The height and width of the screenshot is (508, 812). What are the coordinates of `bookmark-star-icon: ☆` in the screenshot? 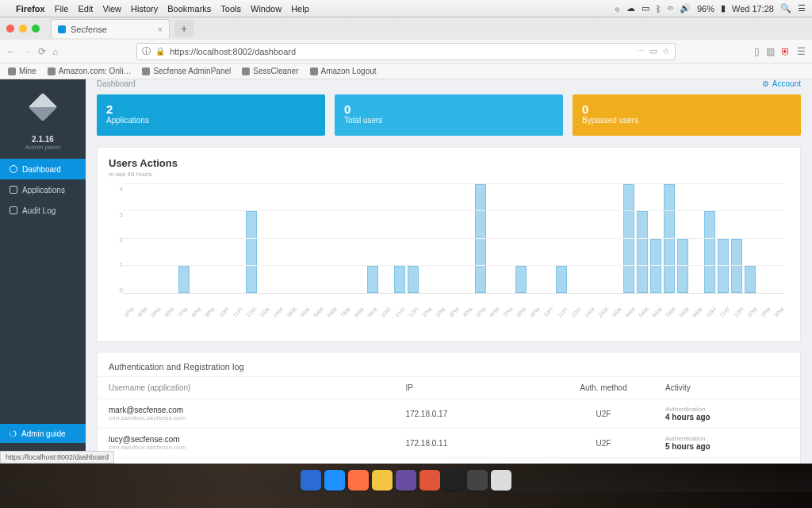 It's located at (666, 51).